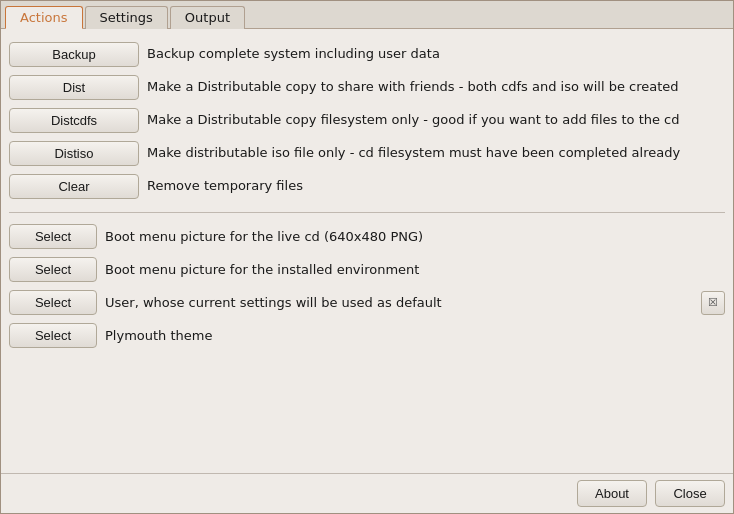  Describe the element at coordinates (367, 493) in the screenshot. I see `footer: About Close` at that location.